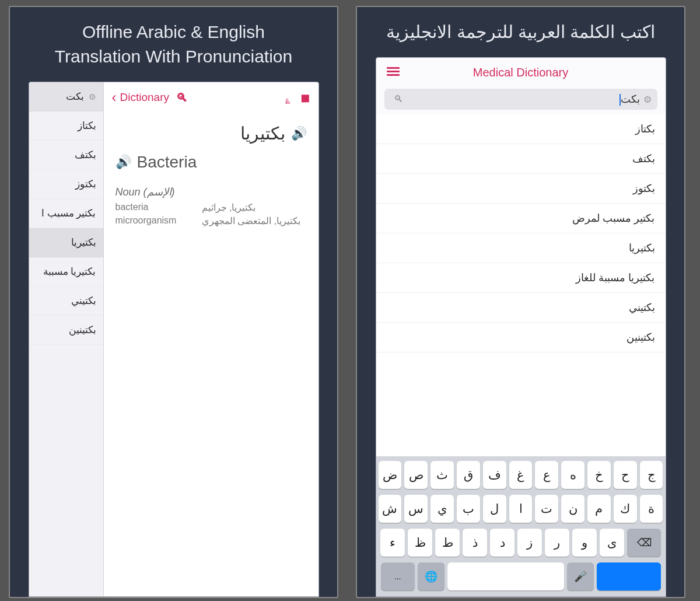 This screenshot has height=601, width=700. Describe the element at coordinates (547, 509) in the screenshot. I see `key-letter: ت` at that location.